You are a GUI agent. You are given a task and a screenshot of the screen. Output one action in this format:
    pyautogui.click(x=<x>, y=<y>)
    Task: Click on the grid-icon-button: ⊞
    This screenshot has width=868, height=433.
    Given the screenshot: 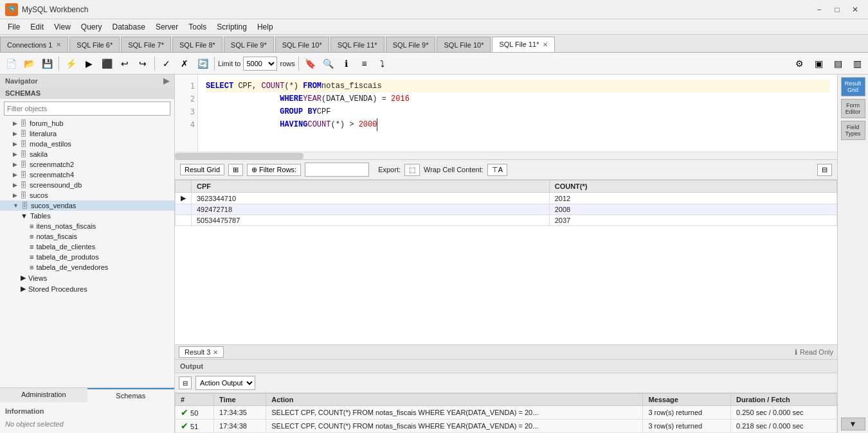 What is the action you would take?
    pyautogui.click(x=235, y=170)
    